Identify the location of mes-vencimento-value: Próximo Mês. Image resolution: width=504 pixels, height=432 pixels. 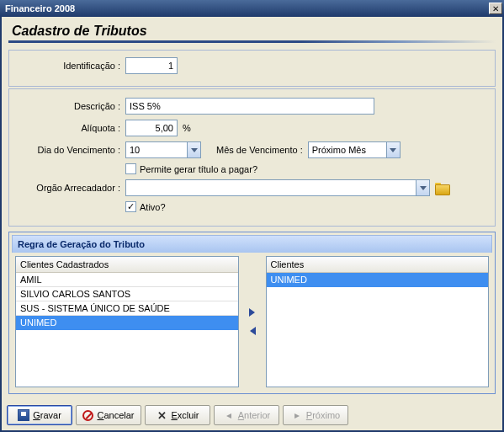
(347, 150).